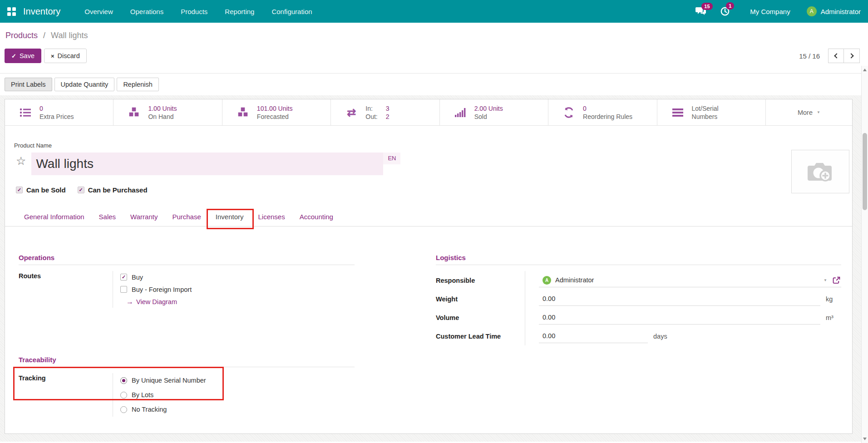 Image resolution: width=868 pixels, height=443 pixels. I want to click on activities-badge: 1, so click(730, 6).